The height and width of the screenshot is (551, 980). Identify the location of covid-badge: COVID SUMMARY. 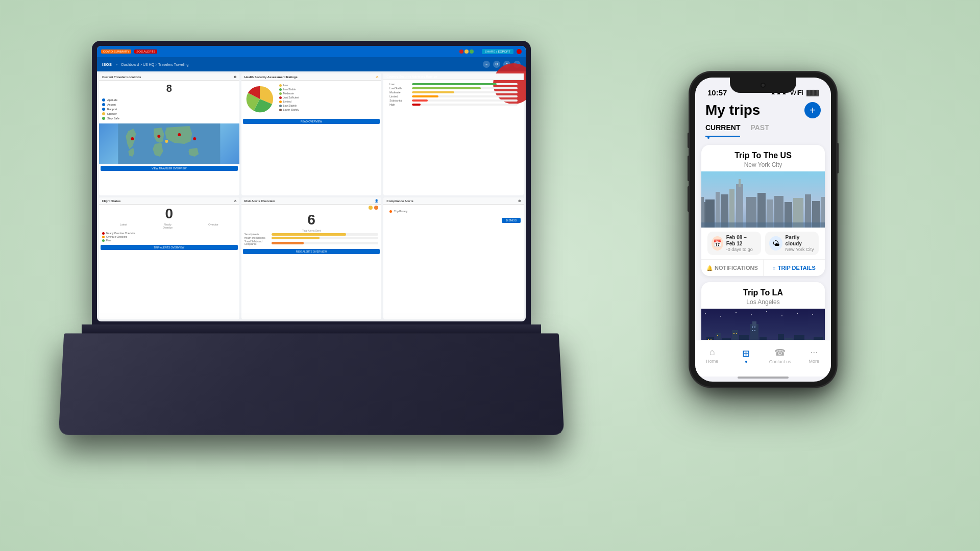
(116, 52).